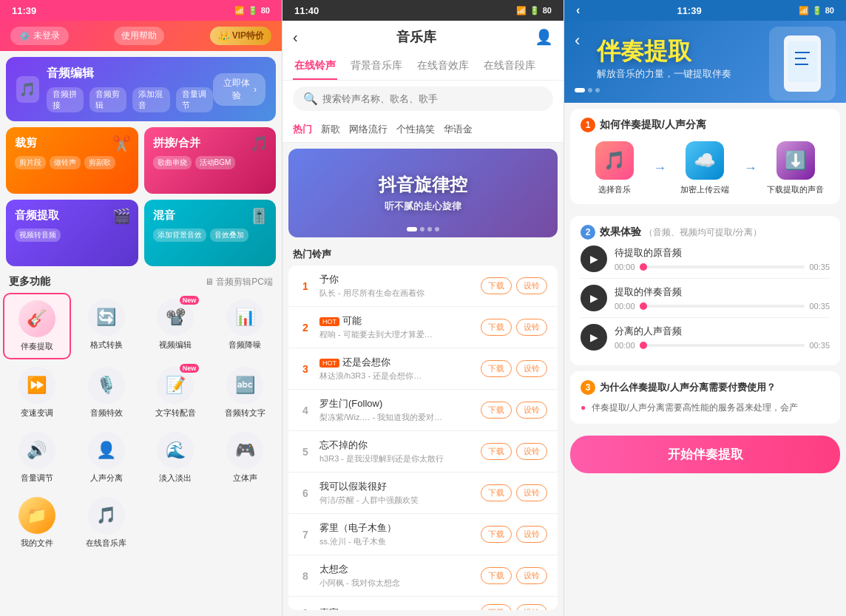 The height and width of the screenshot is (616, 846). What do you see at coordinates (40, 35) in the screenshot?
I see `login-button: ⚙️ 未登录` at bounding box center [40, 35].